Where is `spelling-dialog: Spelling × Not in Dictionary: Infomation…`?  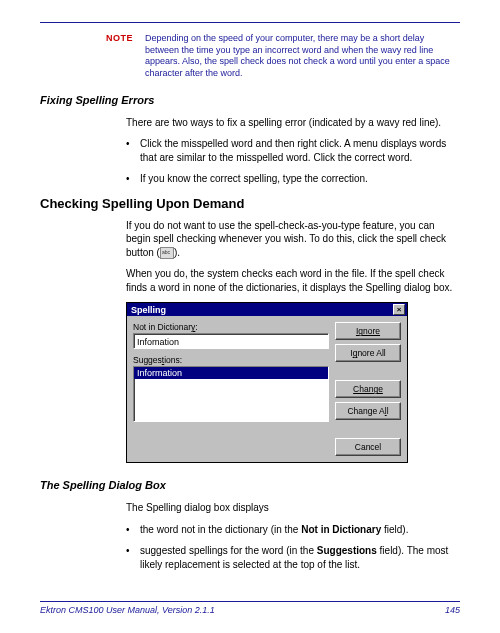 spelling-dialog: Spelling × Not in Dictionary: Infomation… is located at coordinates (267, 382).